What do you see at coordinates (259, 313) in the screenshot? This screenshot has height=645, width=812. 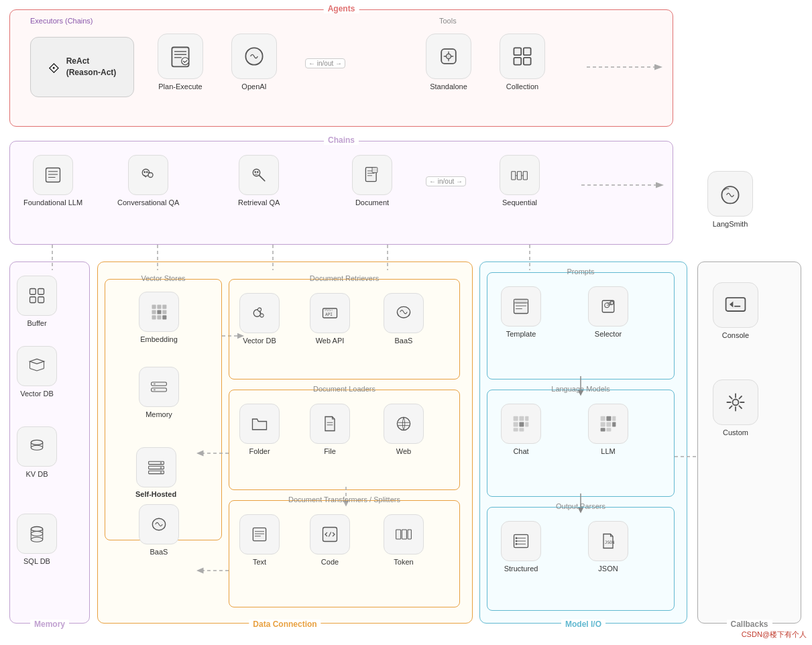 I see `vectordb-ret-icon` at bounding box center [259, 313].